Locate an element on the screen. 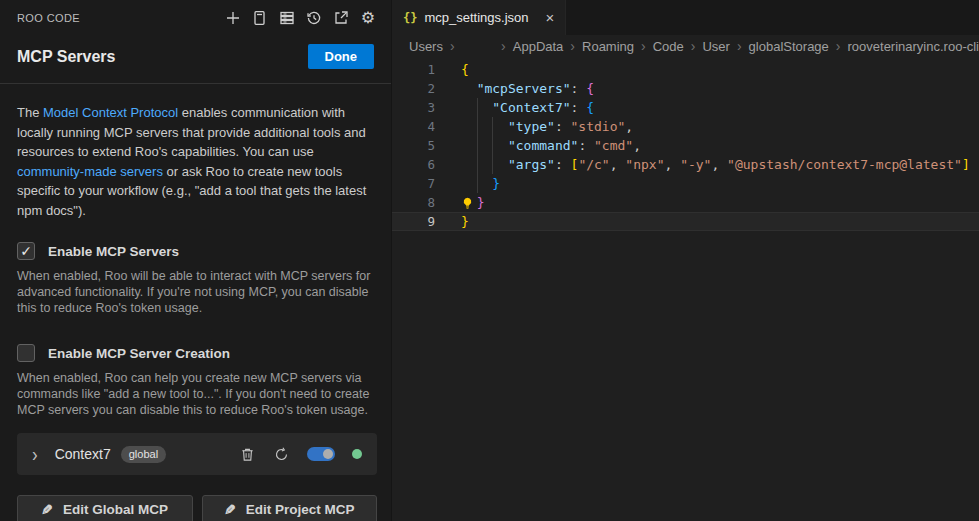 This screenshot has height=521, width=979. line-number: 8 is located at coordinates (414, 202).